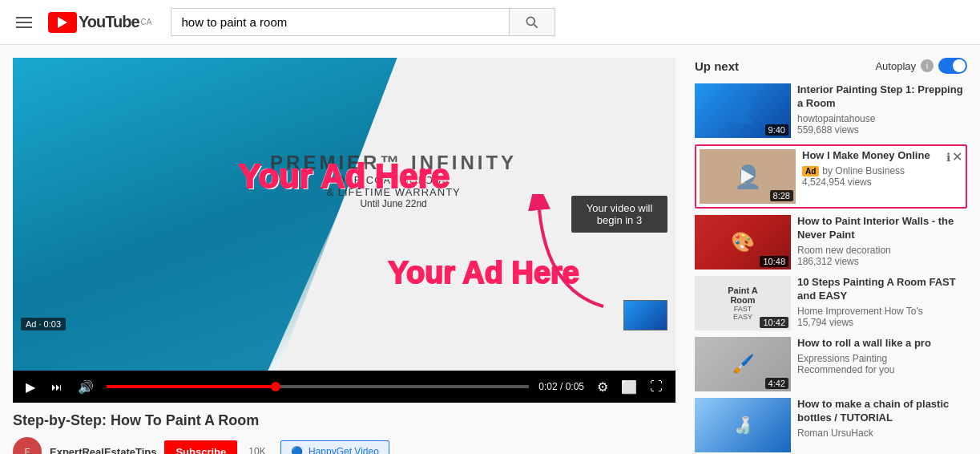 The image size is (980, 454). Describe the element at coordinates (86, 387) in the screenshot. I see `volume-button: 🔊` at that location.